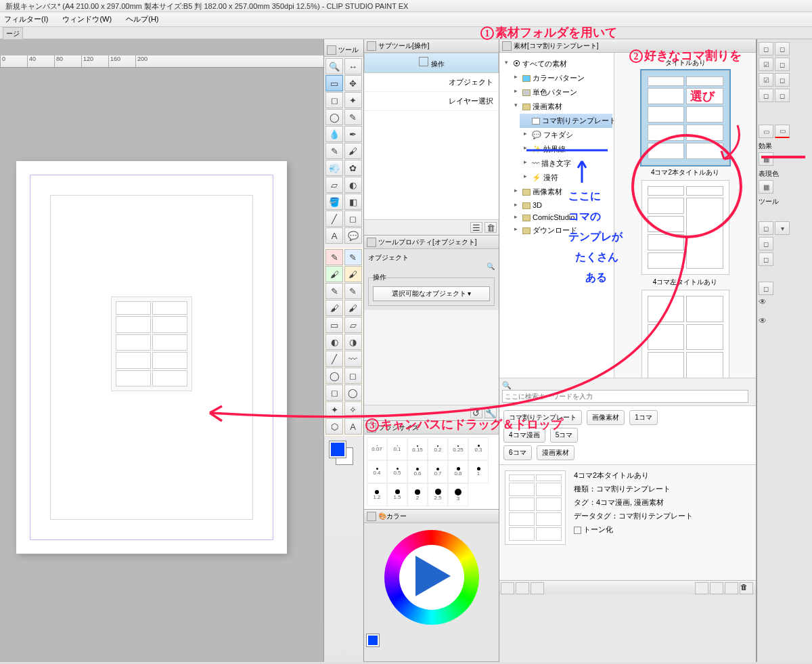 The width and height of the screenshot is (812, 664). What do you see at coordinates (334, 393) in the screenshot?
I see `custom-tool-17-icon: ◻` at bounding box center [334, 393].